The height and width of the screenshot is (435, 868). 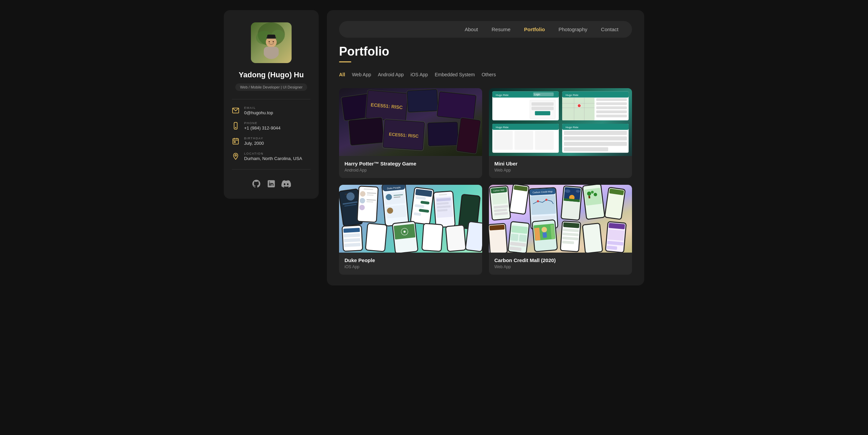 What do you see at coordinates (560, 267) in the screenshot?
I see `card-4-category: Web App` at bounding box center [560, 267].